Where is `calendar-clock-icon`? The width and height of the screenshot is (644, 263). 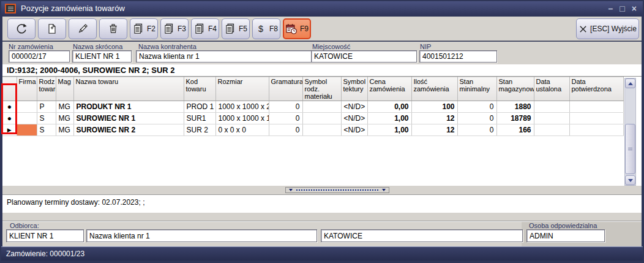
calendar-clock-icon is located at coordinates (291, 29).